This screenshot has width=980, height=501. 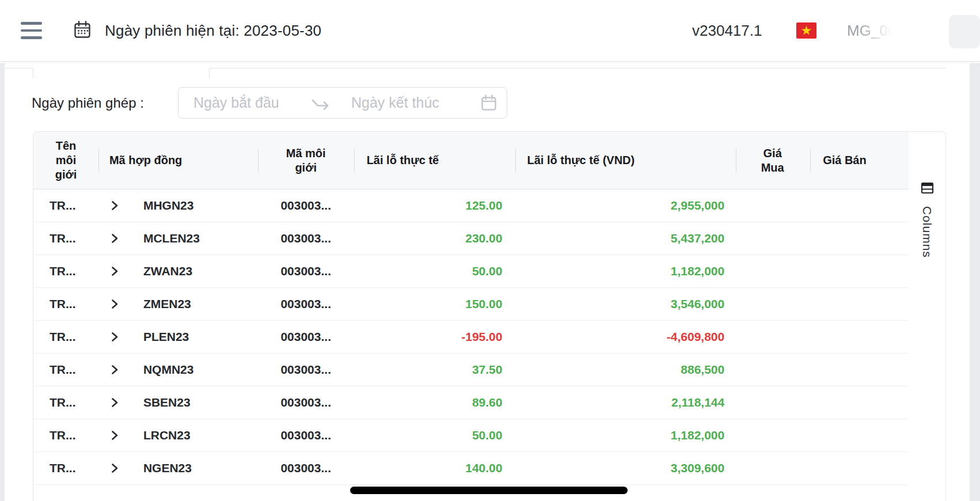 I want to click on active-tab-left-edge, so click(x=33, y=73).